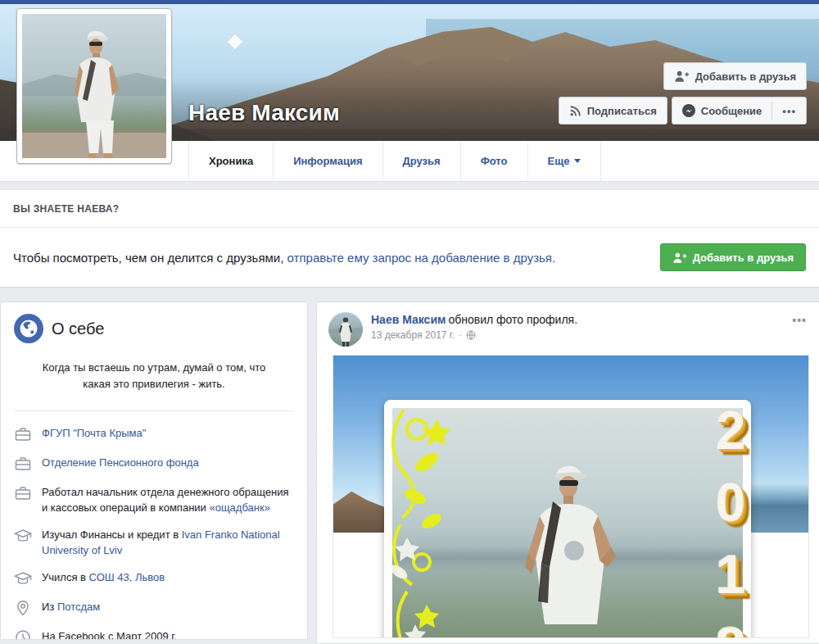  What do you see at coordinates (110, 635) in the screenshot?
I see `item-text: На Facebook с Март 2009 г.` at bounding box center [110, 635].